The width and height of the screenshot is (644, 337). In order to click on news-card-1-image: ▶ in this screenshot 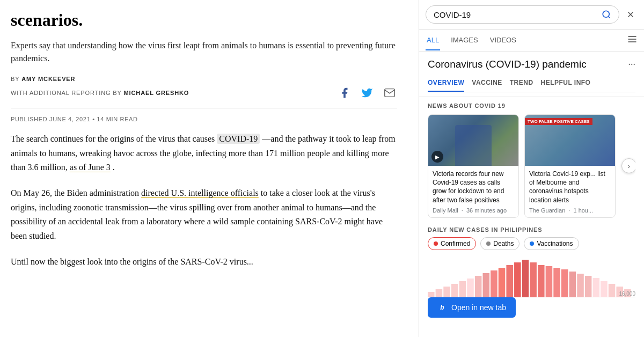, I will do `click(473, 141)`.